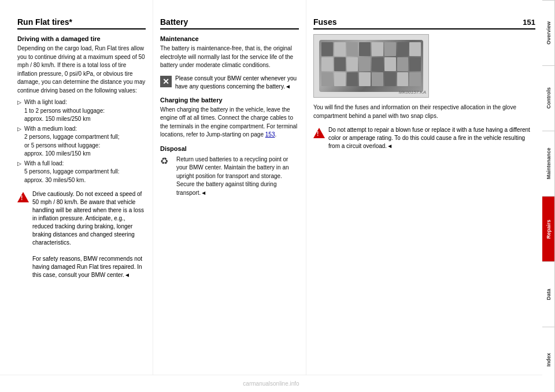 This screenshot has height=392, width=555. I want to click on bottom-bar: carmanualsonline.info, so click(271, 383).